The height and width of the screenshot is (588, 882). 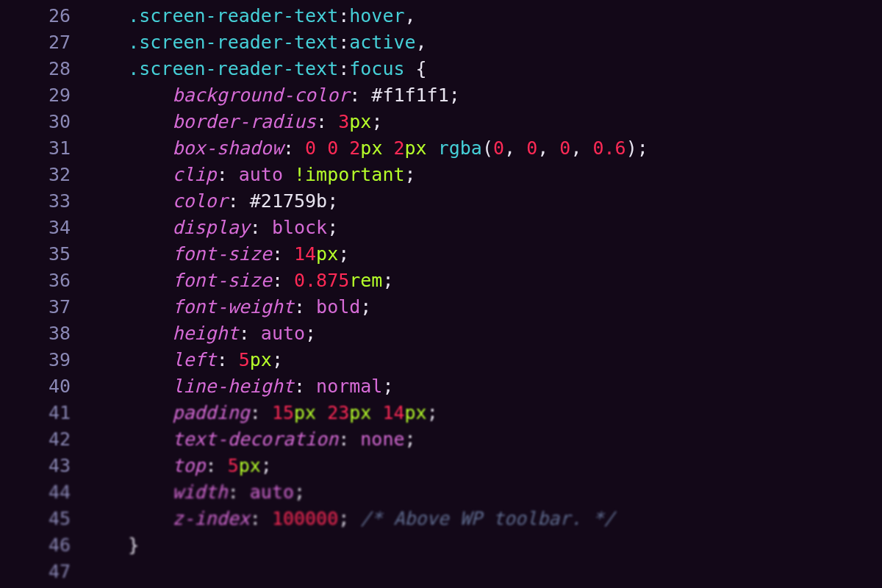 I want to click on token-prop: z-index, so click(x=210, y=519).